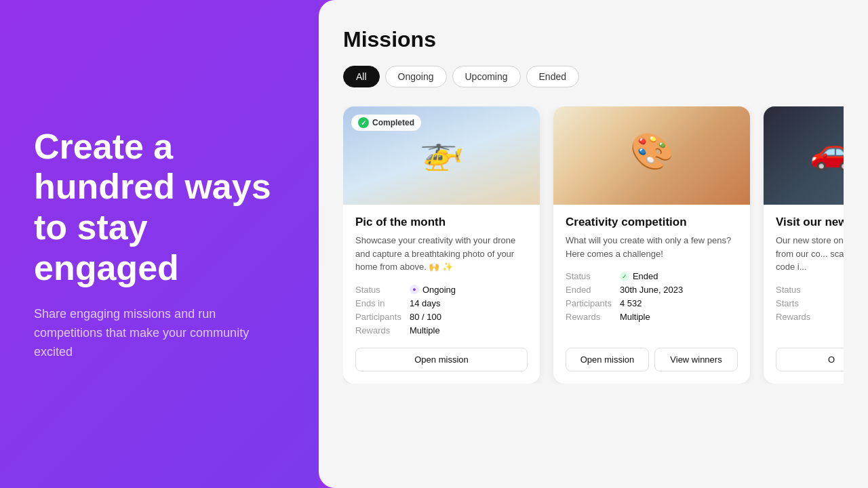  What do you see at coordinates (593, 39) in the screenshot?
I see `page-title: Missions` at bounding box center [593, 39].